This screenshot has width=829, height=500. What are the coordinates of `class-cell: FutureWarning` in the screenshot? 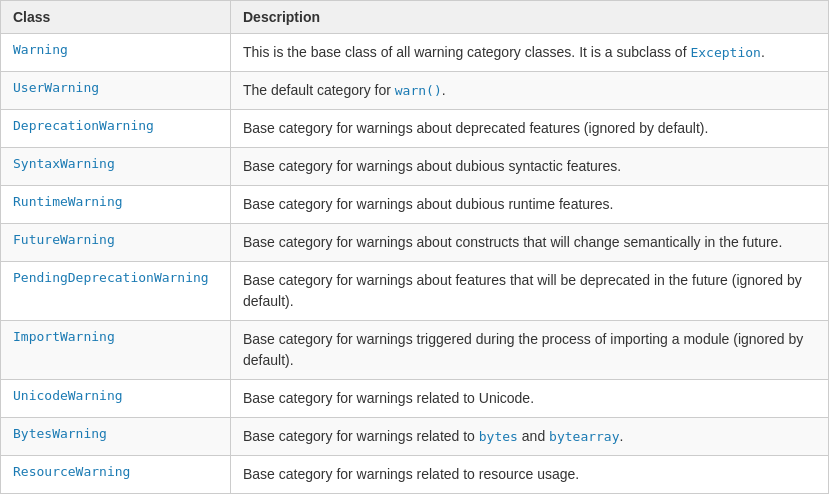 It's located at (116, 243).